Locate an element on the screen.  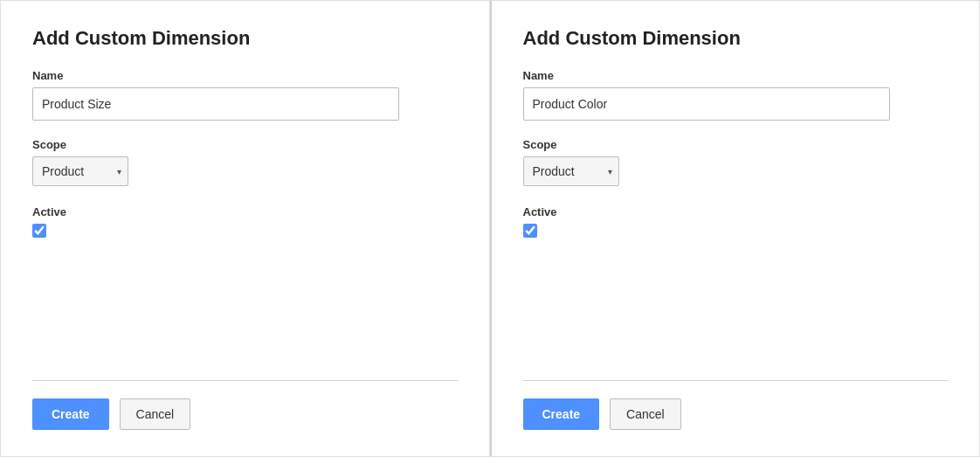
panel-1-active-label: Active is located at coordinates (245, 211).